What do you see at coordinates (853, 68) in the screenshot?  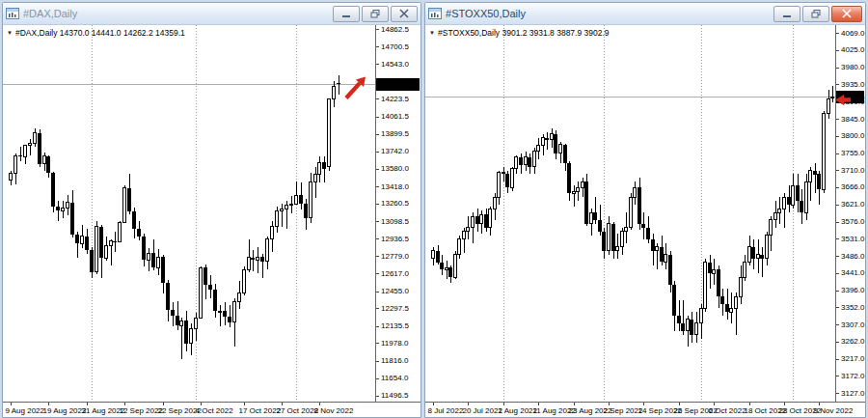 I see `svg-text: 3980.0` at bounding box center [853, 68].